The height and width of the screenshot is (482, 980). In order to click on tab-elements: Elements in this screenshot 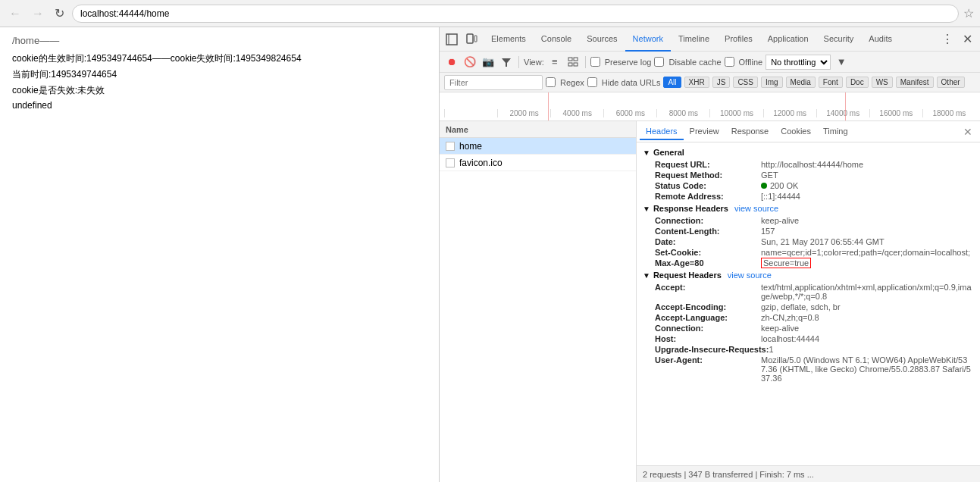, I will do `click(509, 39)`.